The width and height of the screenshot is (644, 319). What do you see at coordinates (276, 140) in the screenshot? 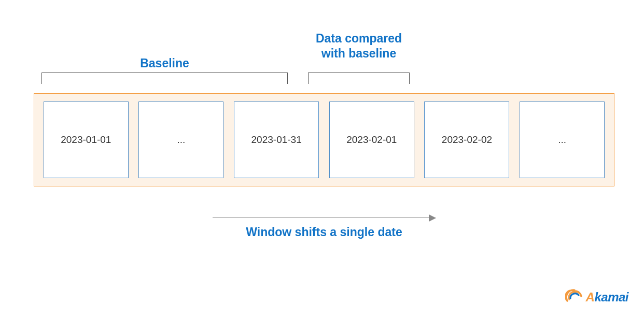
I see `date-box: 2023-01-31` at bounding box center [276, 140].